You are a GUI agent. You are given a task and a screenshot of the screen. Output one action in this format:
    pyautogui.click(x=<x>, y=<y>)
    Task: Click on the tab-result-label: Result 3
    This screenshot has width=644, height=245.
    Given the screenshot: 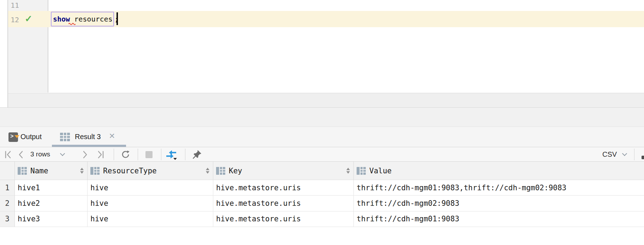 What is the action you would take?
    pyautogui.click(x=88, y=137)
    